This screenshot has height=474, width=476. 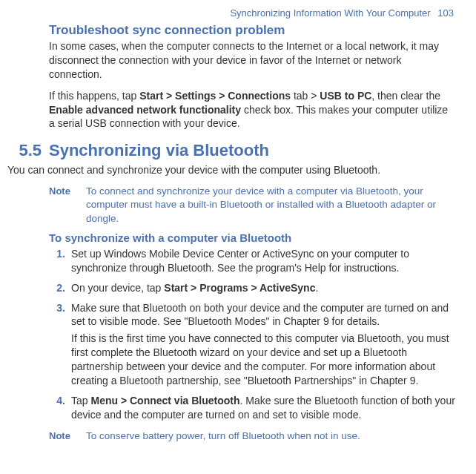 I want to click on step-text: Tap Menu > Connect via Bluetooth. Make s…, so click(x=263, y=408).